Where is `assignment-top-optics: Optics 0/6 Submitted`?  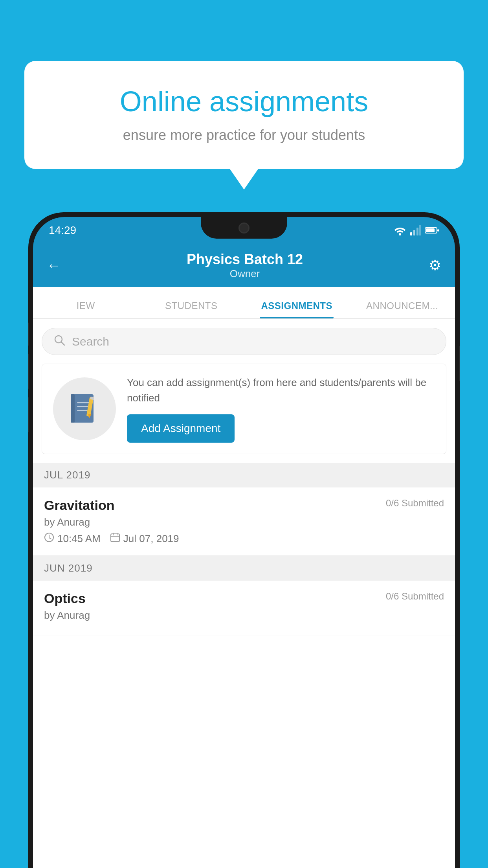
assignment-top-optics: Optics 0/6 Submitted is located at coordinates (244, 598).